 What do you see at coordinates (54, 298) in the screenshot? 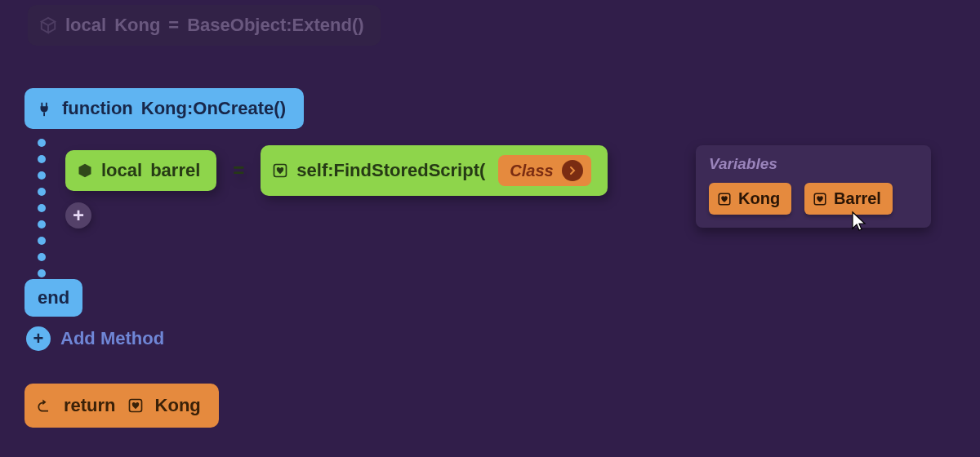
I see `end-block: end` at bounding box center [54, 298].